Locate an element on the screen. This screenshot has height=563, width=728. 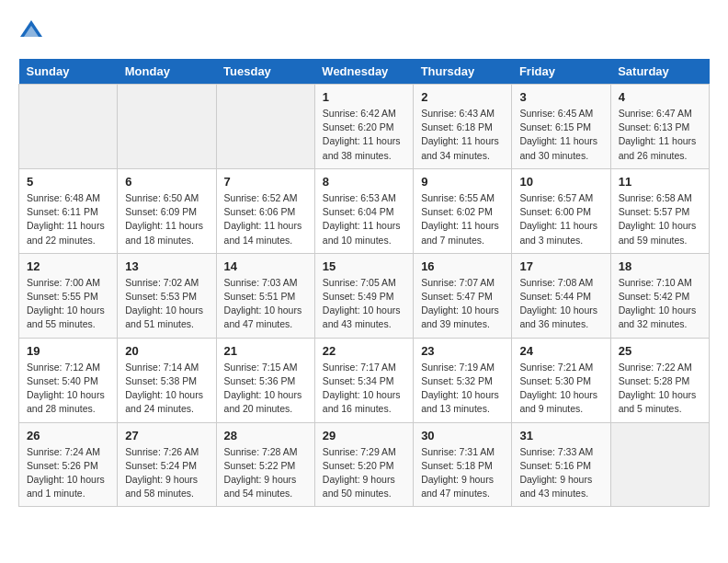
weekday-header-monday: Monday is located at coordinates (167, 72).